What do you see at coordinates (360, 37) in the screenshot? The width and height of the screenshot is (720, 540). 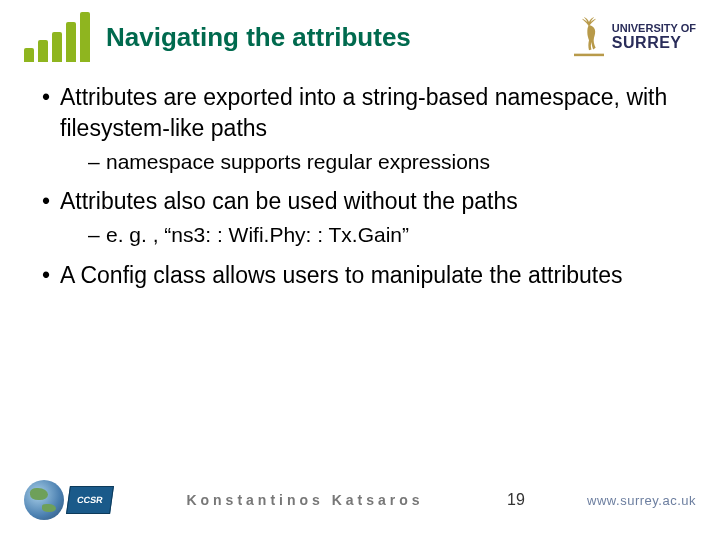 I see `header: Navigating the attributes UNIVERSITY OF …` at bounding box center [360, 37].